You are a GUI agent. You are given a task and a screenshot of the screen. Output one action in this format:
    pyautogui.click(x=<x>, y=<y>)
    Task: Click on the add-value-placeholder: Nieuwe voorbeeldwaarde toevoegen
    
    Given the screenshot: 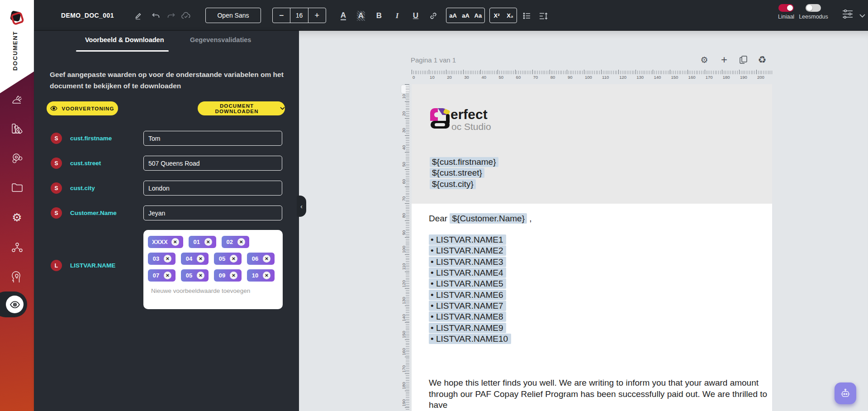 What is the action you would take?
    pyautogui.click(x=213, y=291)
    